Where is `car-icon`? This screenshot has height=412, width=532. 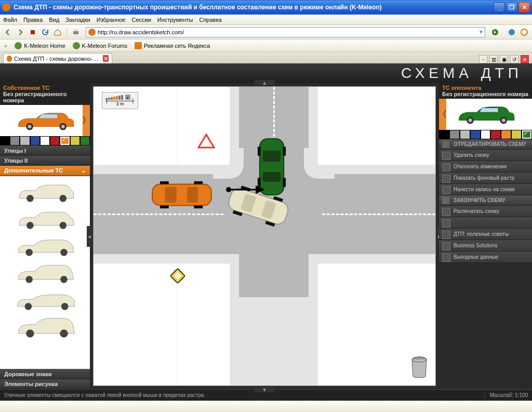 car-icon is located at coordinates (45, 121).